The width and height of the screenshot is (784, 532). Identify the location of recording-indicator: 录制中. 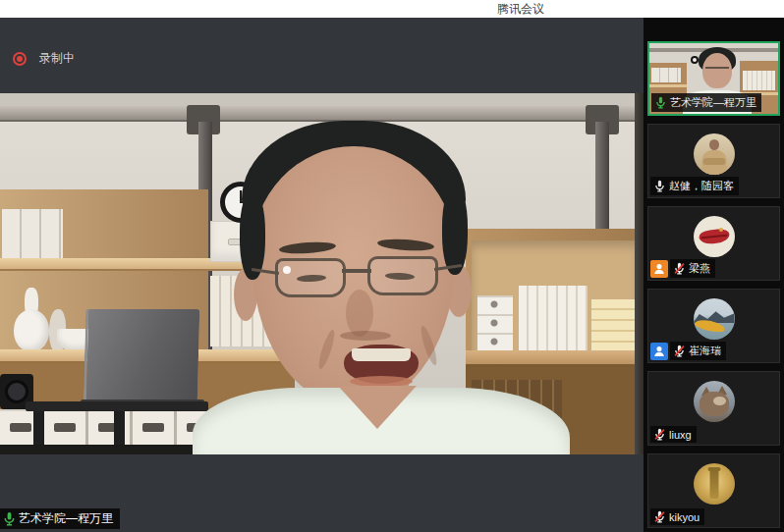
(43, 59).